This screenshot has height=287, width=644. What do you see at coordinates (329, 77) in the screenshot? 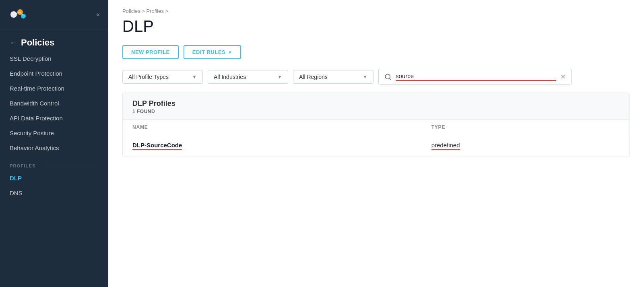
I see `regions-select: All Regions US EU` at bounding box center [329, 77].